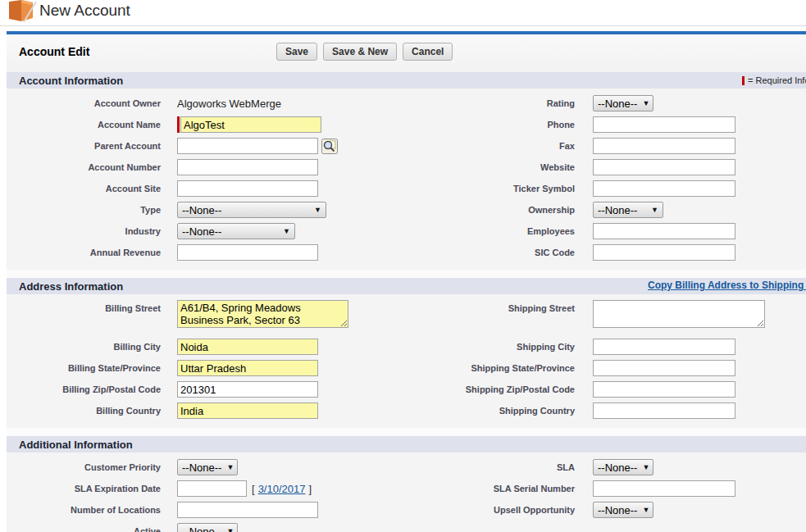 This screenshot has width=806, height=532. What do you see at coordinates (248, 146) in the screenshot?
I see `parent-account-input` at bounding box center [248, 146].